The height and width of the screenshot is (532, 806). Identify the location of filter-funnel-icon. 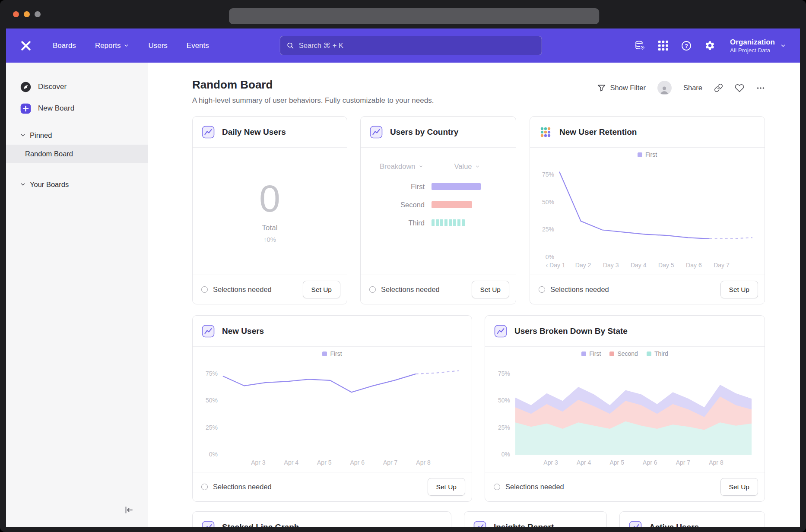
(601, 88).